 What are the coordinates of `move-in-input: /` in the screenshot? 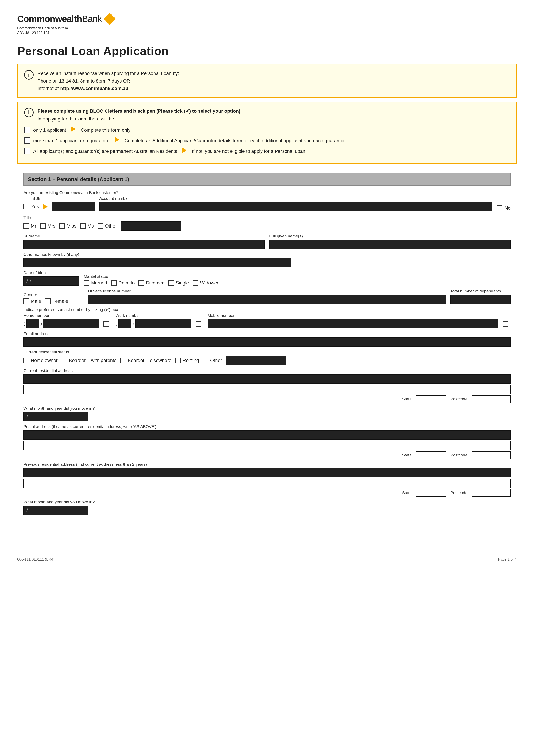 It's located at (56, 417).